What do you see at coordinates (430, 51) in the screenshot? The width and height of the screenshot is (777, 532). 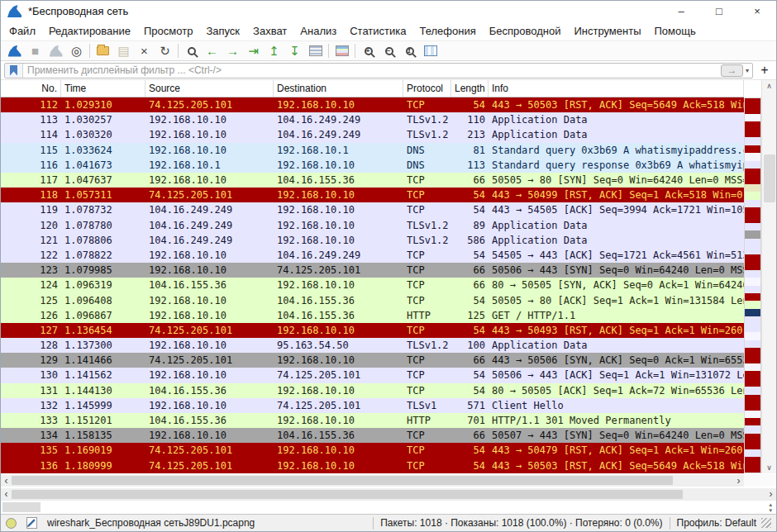 I see `resize-columns-button` at bounding box center [430, 51].